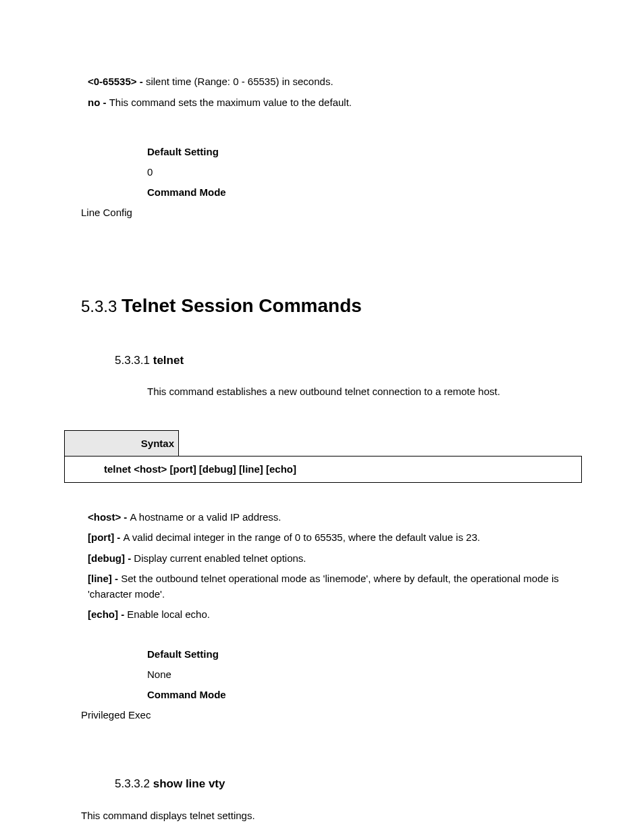  What do you see at coordinates (333, 586) in the screenshot?
I see `param-line: [line] - Set the outbound telnet operati…` at bounding box center [333, 586].